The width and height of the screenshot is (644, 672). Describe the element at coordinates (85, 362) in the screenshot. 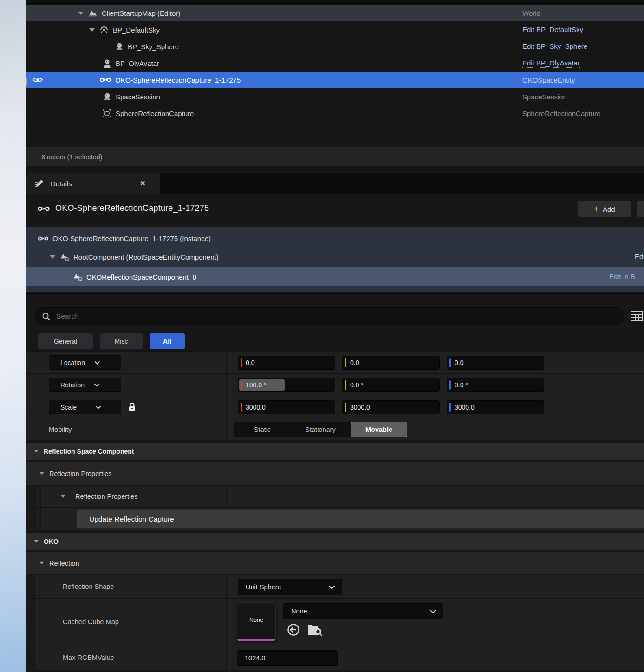

I see `location-dropdown: Location` at that location.